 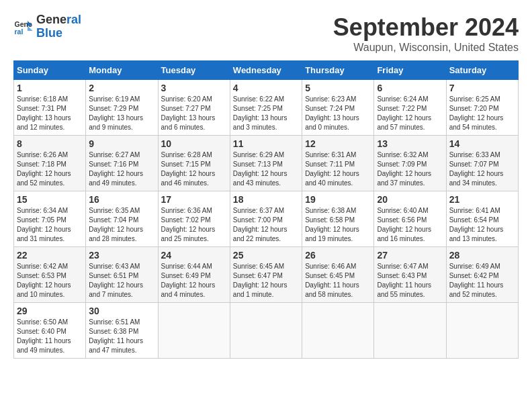 What do you see at coordinates (266, 88) in the screenshot?
I see `day-number: 4` at bounding box center [266, 88].